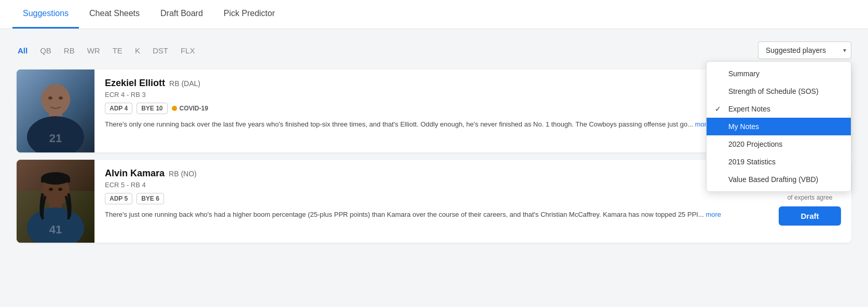  Describe the element at coordinates (431, 94) in the screenshot. I see `player-ecr-elliott: ECR 4 - RB 3` at that location.